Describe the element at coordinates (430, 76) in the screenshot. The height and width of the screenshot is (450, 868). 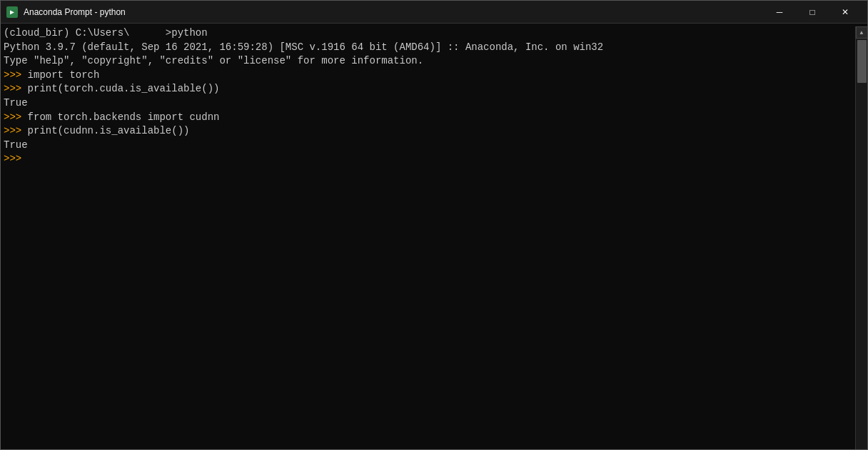
I see `terminal-line: >>> import torch` at that location.